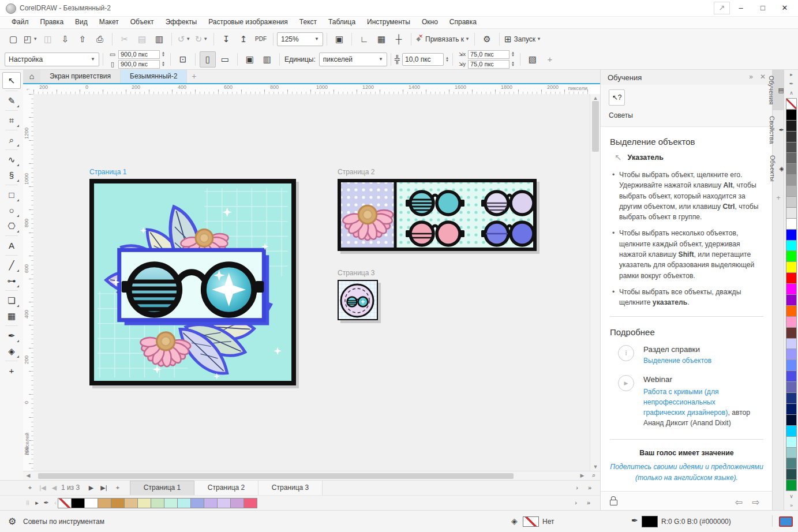 Image resolution: width=798 pixels, height=532 pixels. I want to click on redo-button: ↻▼, so click(201, 39).